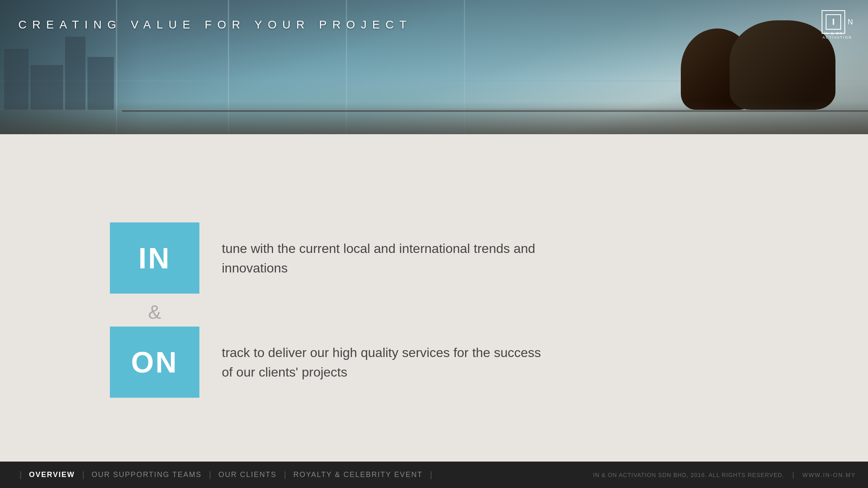 The image size is (868, 488). Describe the element at coordinates (489, 312) in the screenshot. I see `ampersand-row: &` at that location.